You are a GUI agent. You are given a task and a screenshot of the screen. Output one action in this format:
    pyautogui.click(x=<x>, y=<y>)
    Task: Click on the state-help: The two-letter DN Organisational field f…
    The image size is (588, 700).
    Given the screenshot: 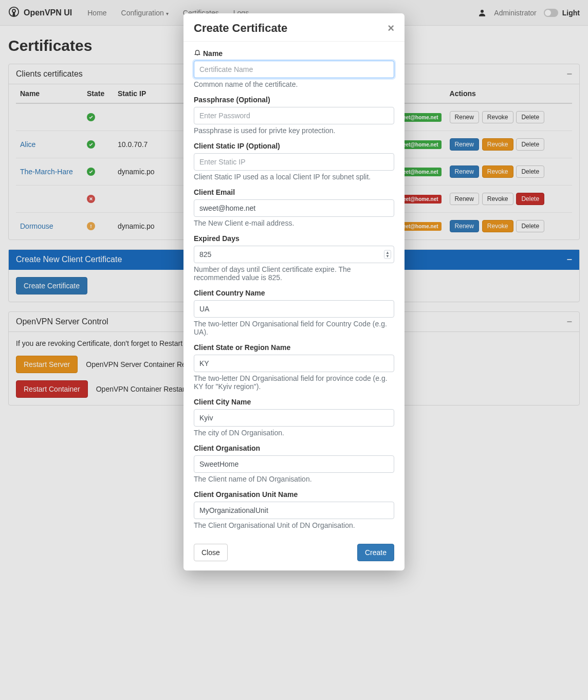 What is the action you would take?
    pyautogui.click(x=294, y=382)
    